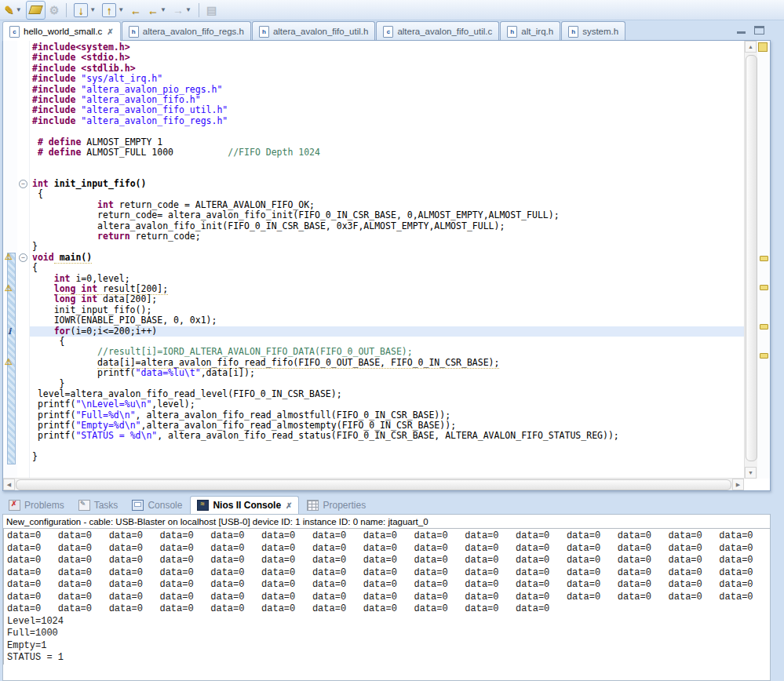 This screenshot has height=681, width=784. What do you see at coordinates (157, 10) in the screenshot?
I see `last-edit-location-button: ←▼` at bounding box center [157, 10].